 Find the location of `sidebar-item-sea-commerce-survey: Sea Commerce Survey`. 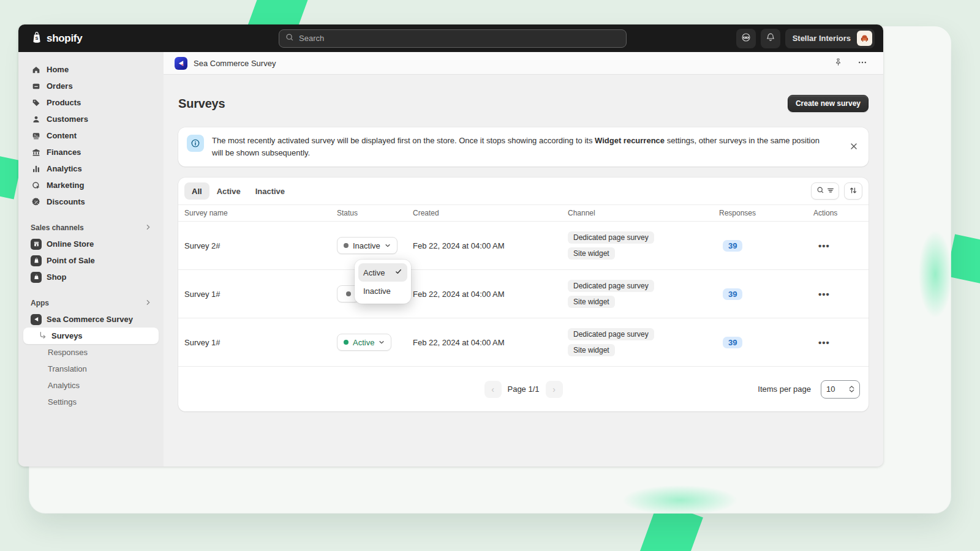

sidebar-item-sea-commerce-survey: Sea Commerce Survey is located at coordinates (91, 320).